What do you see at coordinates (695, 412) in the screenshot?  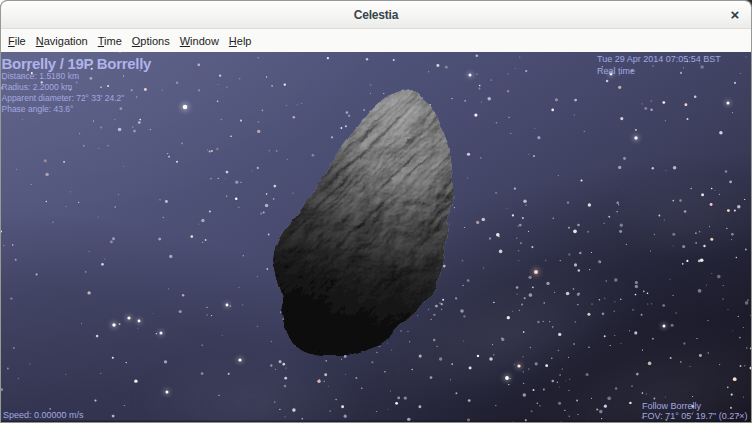 I see `hud-status: Follow Borrelly FOV: 71° 05' 19.7" (0.27…` at bounding box center [695, 412].